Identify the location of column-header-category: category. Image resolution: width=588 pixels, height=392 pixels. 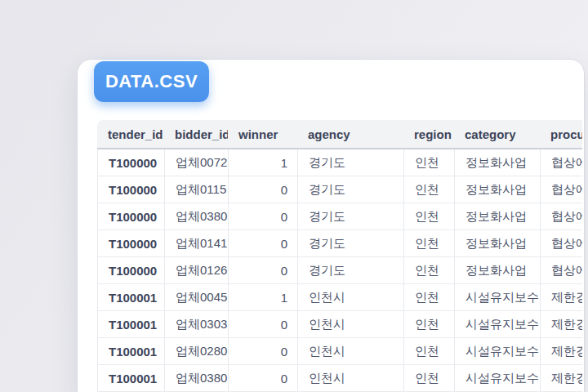
(497, 135).